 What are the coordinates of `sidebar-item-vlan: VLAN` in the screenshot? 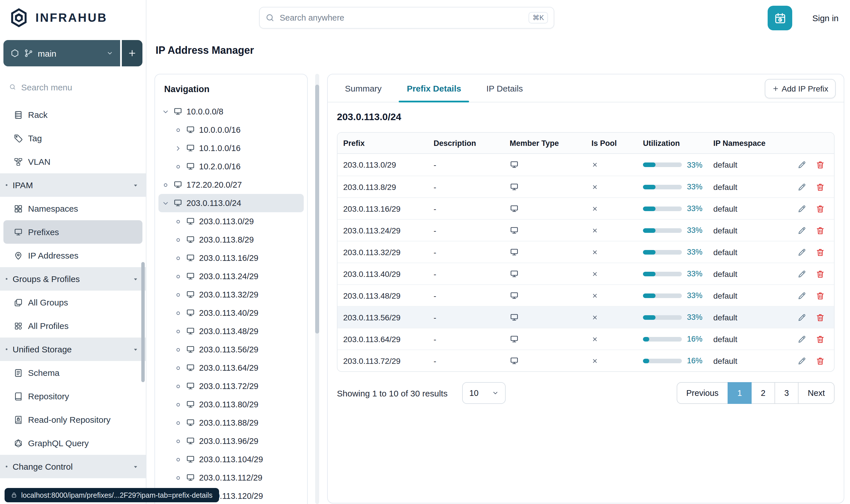 It's located at (73, 162).